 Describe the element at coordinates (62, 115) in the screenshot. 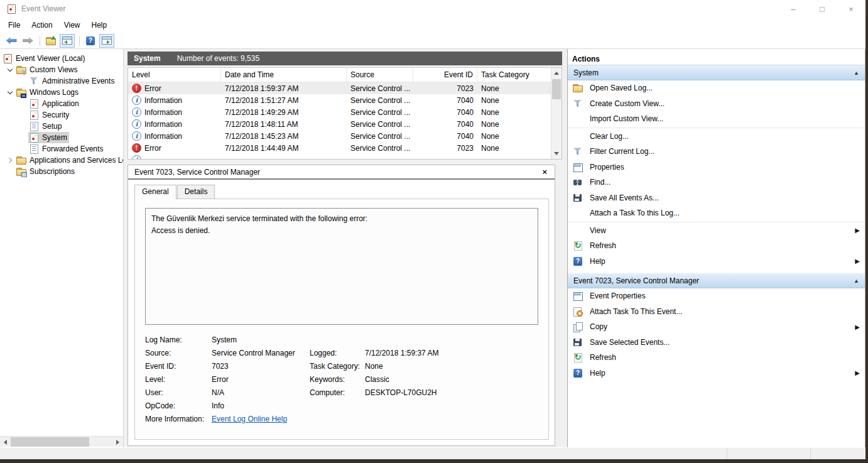

I see `tree-item-security: Security` at that location.